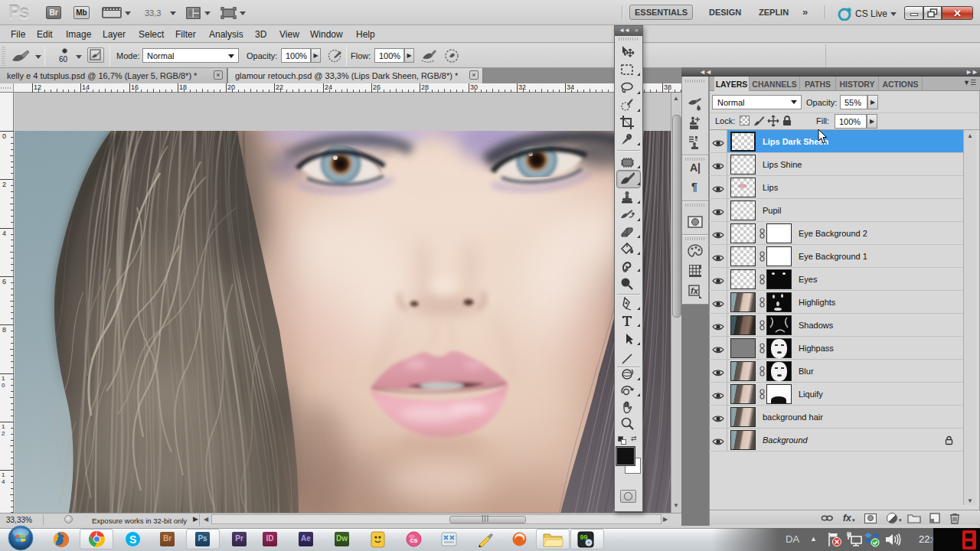 The height and width of the screenshot is (551, 980). What do you see at coordinates (414, 540) in the screenshot?
I see `svg-text: cs` at bounding box center [414, 540].